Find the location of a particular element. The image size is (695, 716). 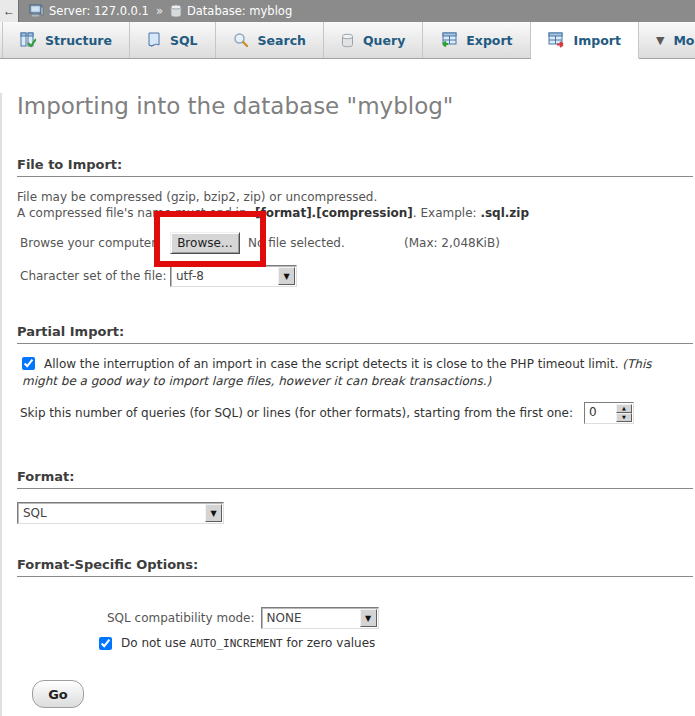

tab-more: ▼ More is located at coordinates (667, 40).